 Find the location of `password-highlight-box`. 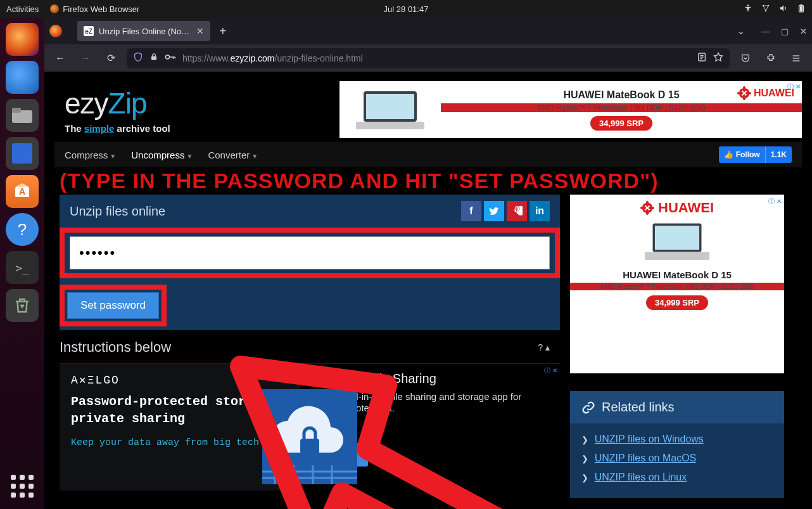

password-highlight-box is located at coordinates (310, 253).